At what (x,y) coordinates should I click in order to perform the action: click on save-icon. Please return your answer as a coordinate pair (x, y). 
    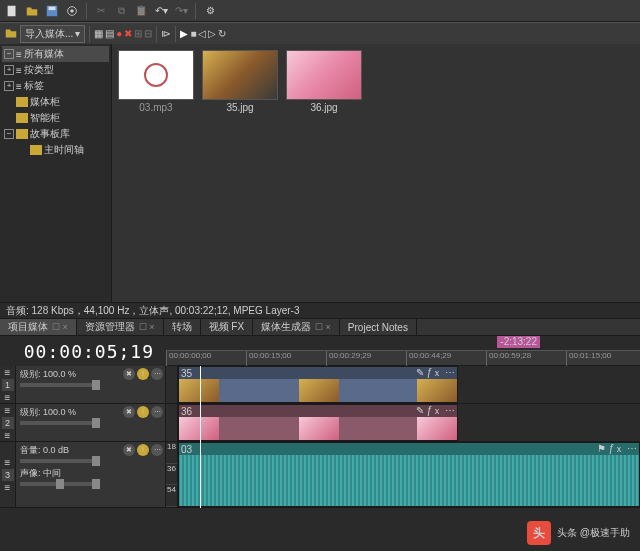
    Looking at the image, I should click on (52, 11).